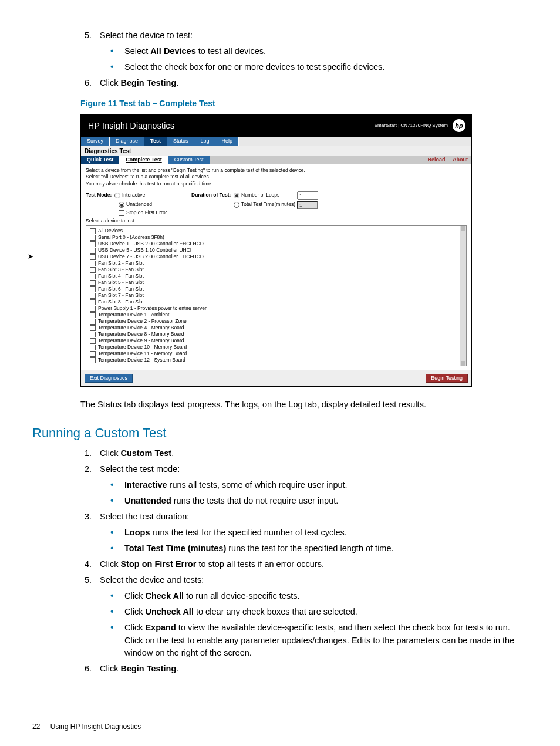  Describe the element at coordinates (460, 160) in the screenshot. I see `link-about: About` at that location.